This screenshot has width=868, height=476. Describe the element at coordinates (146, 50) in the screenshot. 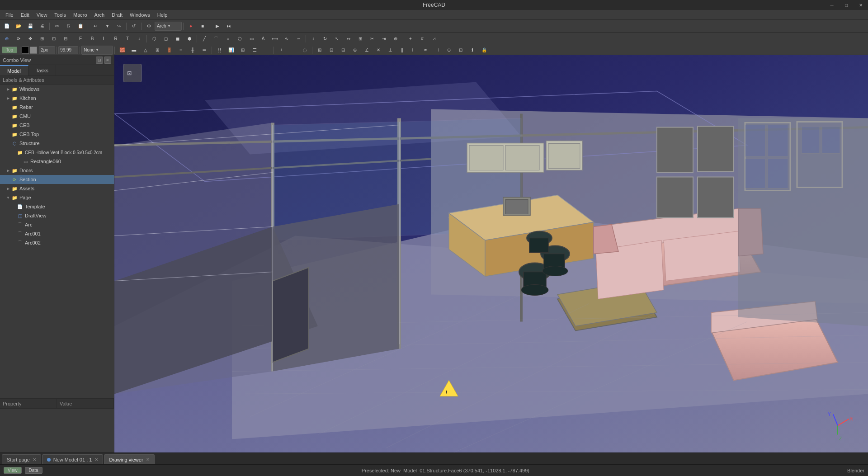

I see `arch-roof-btn: △` at that location.